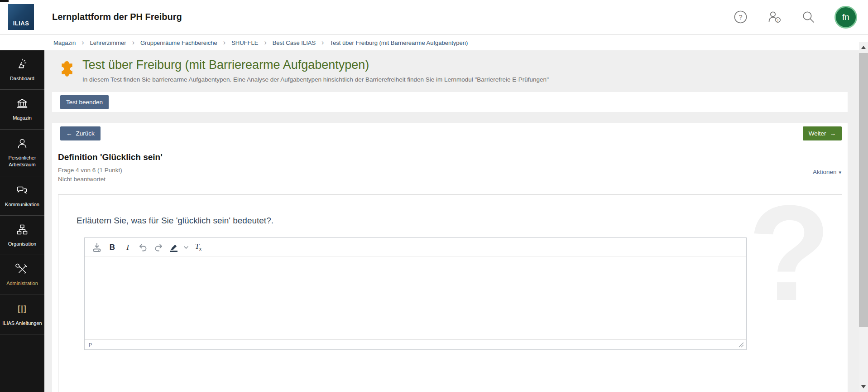 This screenshot has width=868, height=392. Describe the element at coordinates (795, 17) in the screenshot. I see `header-icon-group: ? ! fn` at that location.